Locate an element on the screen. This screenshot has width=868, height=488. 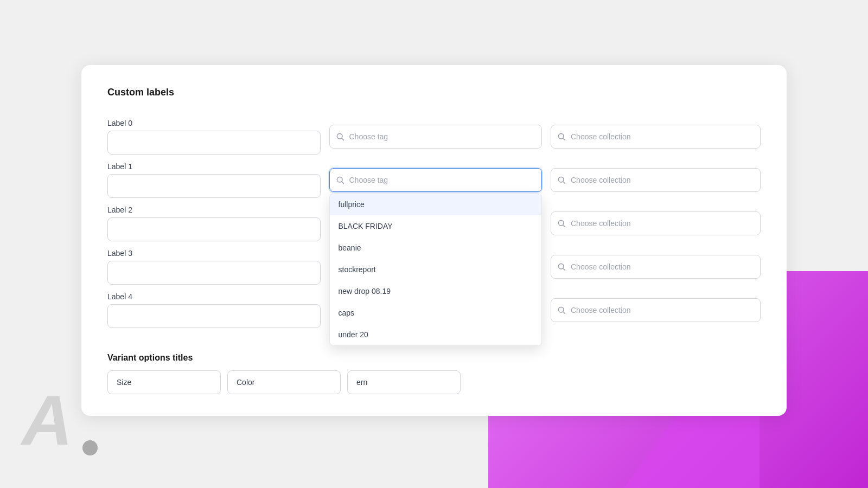
label-1-text: Label 1 is located at coordinates (120, 166).